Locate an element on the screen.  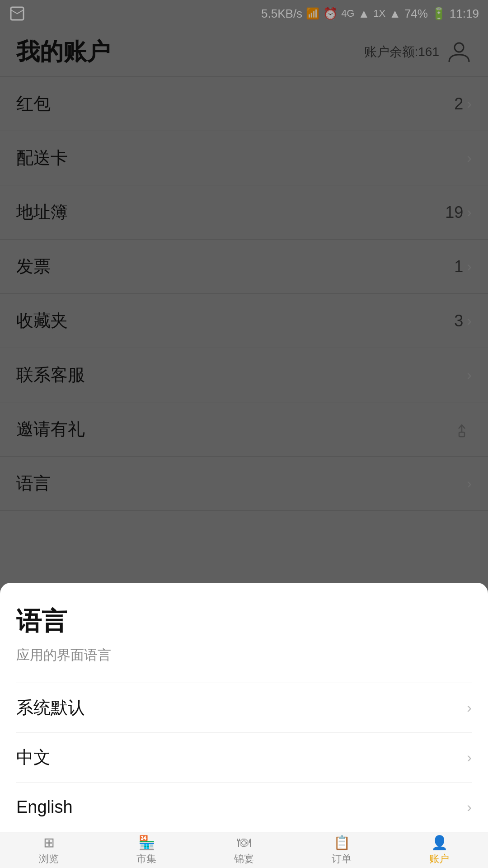
nav-label-feast: 锦宴 is located at coordinates (244, 859).